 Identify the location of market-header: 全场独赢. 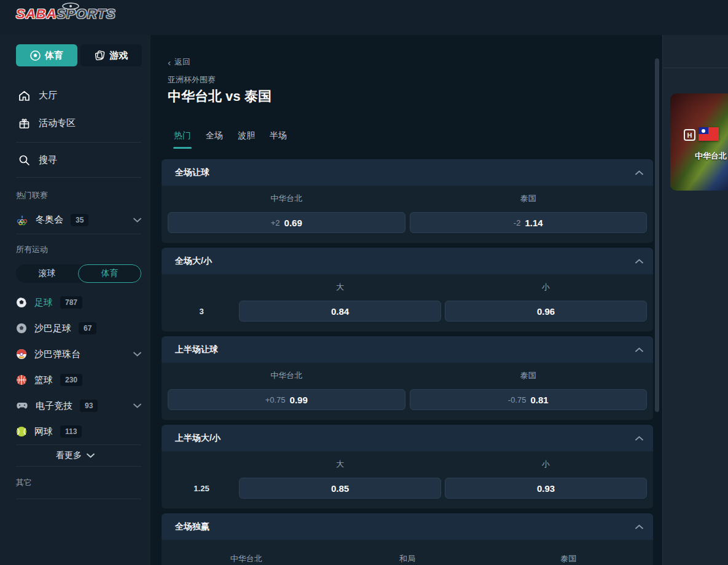
(407, 526).